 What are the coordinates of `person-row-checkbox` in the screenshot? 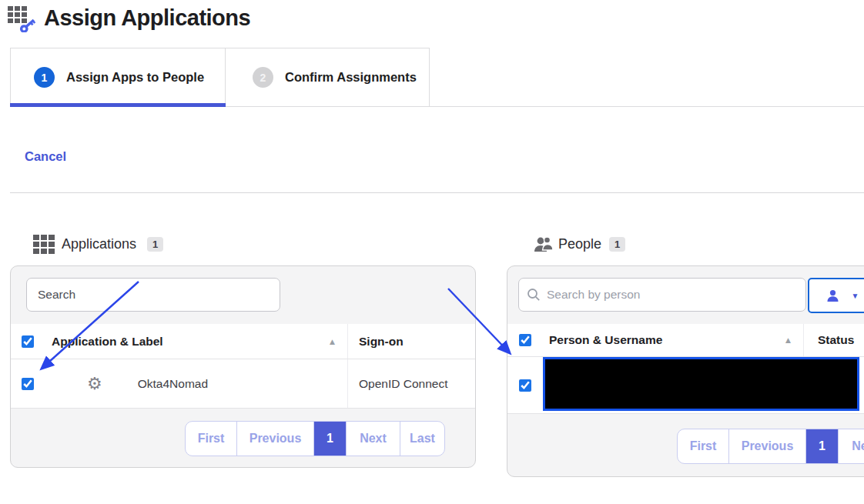 It's located at (525, 386).